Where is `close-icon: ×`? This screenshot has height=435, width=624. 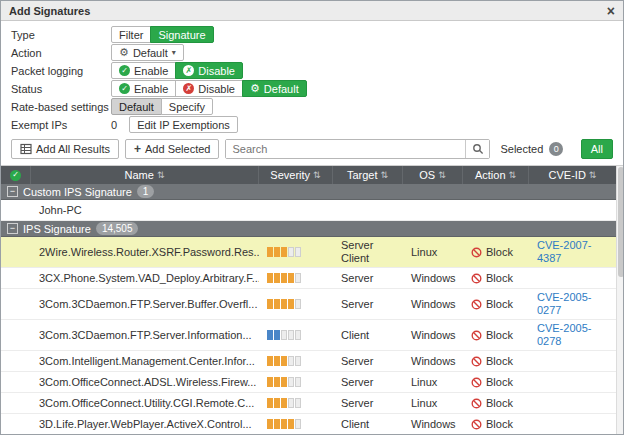
close-icon: × is located at coordinates (611, 11).